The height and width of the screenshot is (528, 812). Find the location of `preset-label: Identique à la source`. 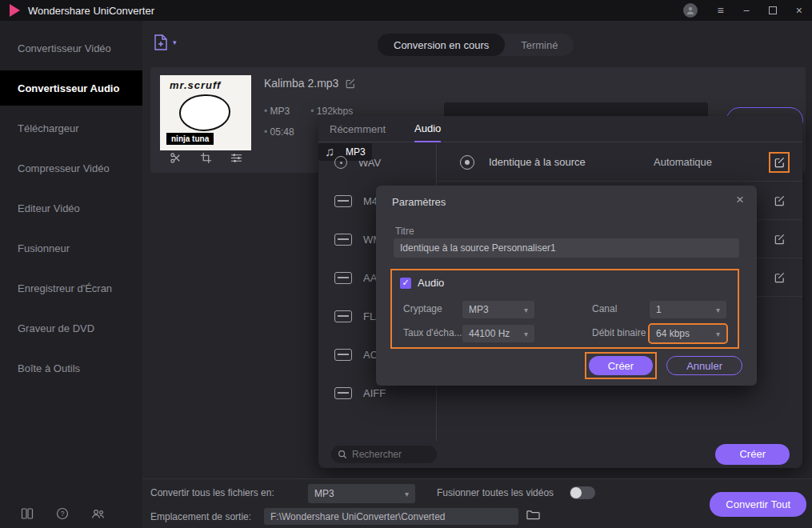

preset-label: Identique à la source is located at coordinates (538, 162).